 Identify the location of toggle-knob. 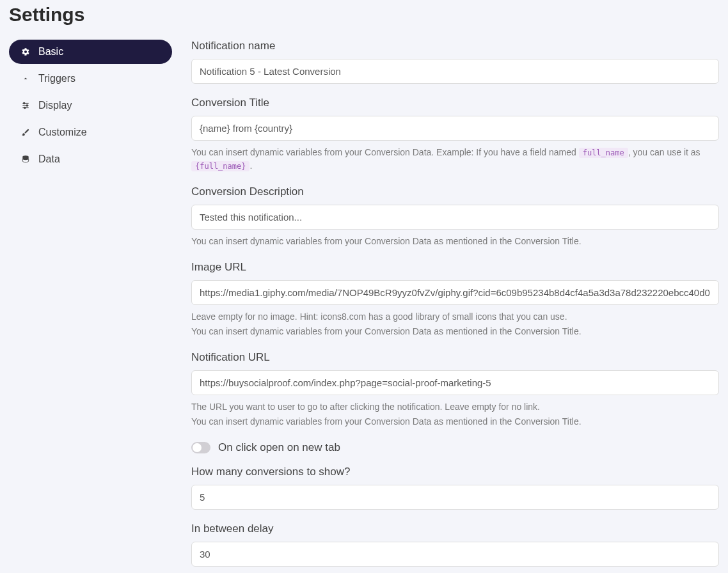
(197, 448).